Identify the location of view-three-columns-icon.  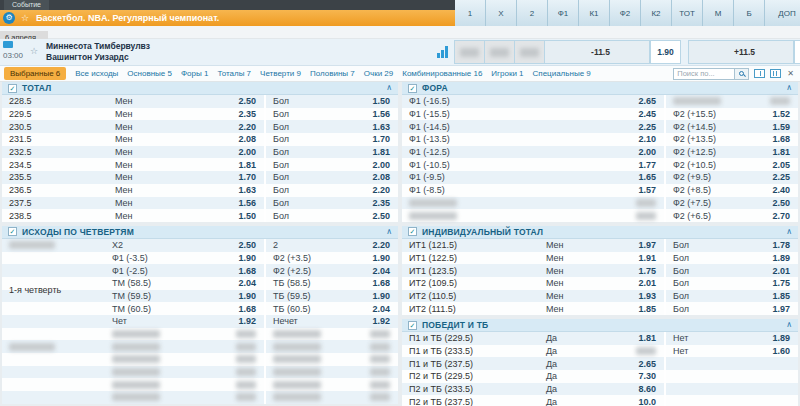
(776, 74).